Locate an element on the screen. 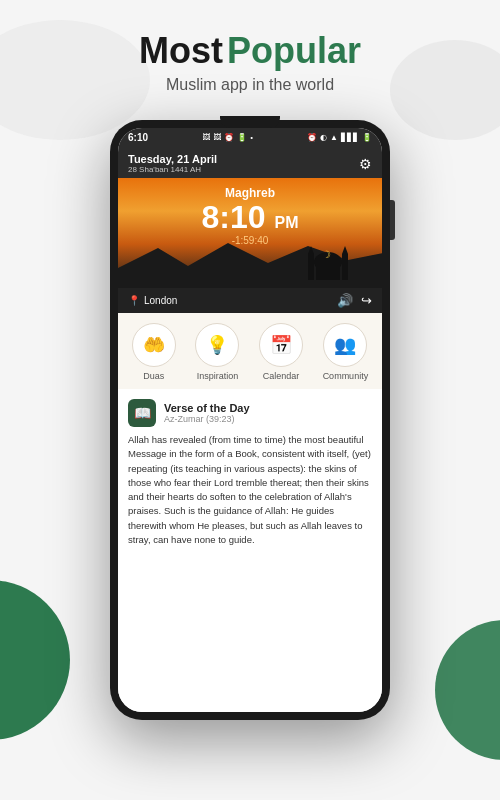  city-name: London is located at coordinates (160, 300).